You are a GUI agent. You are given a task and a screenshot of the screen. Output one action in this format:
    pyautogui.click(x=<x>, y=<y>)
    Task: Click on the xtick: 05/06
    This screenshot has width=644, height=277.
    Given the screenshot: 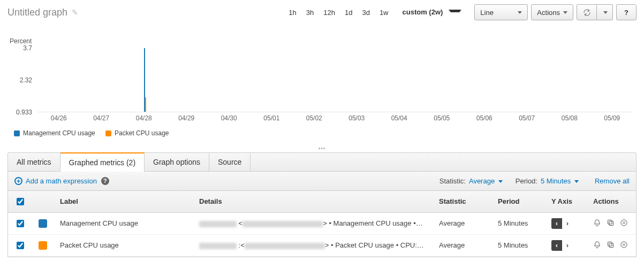 What is the action you would take?
    pyautogui.click(x=484, y=118)
    